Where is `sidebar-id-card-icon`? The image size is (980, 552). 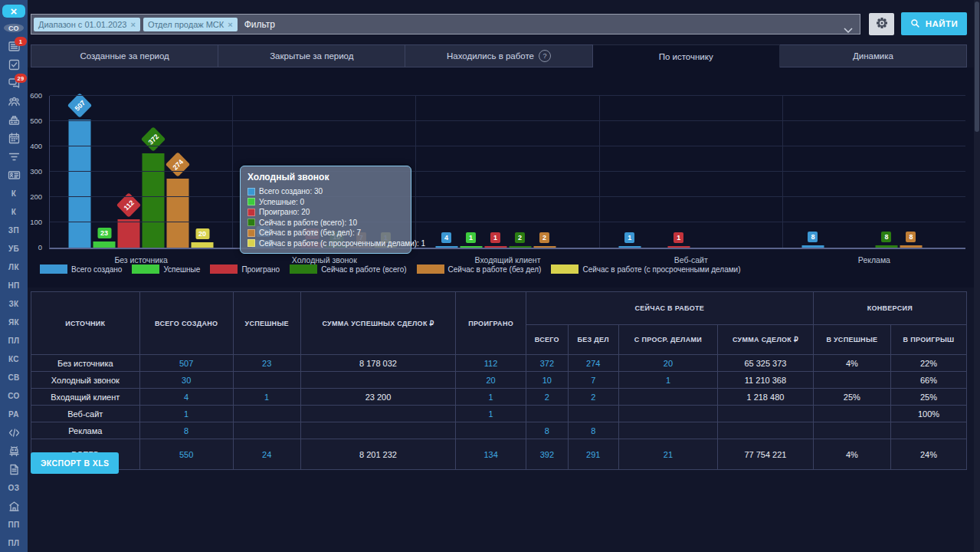 sidebar-id-card-icon is located at coordinates (14, 175).